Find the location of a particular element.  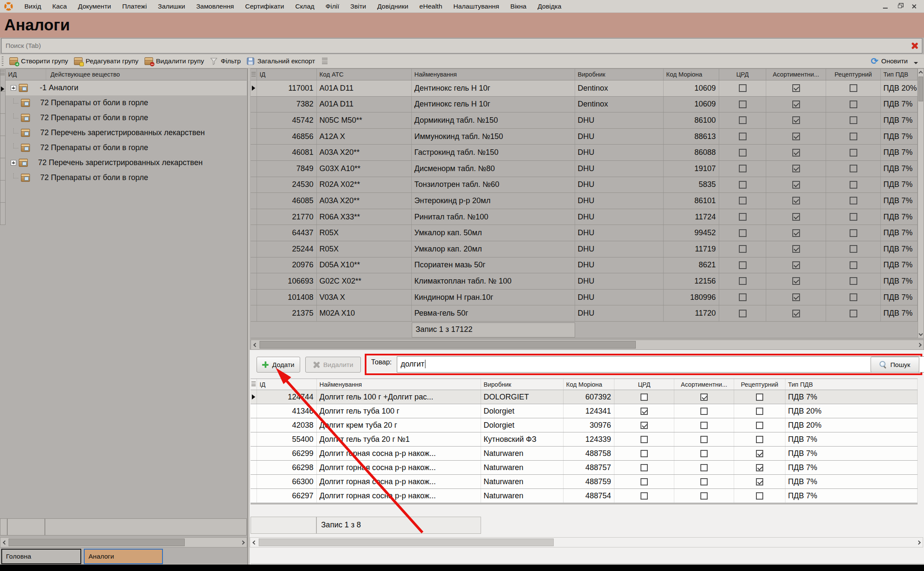

menu-item: Платежі is located at coordinates (135, 6).